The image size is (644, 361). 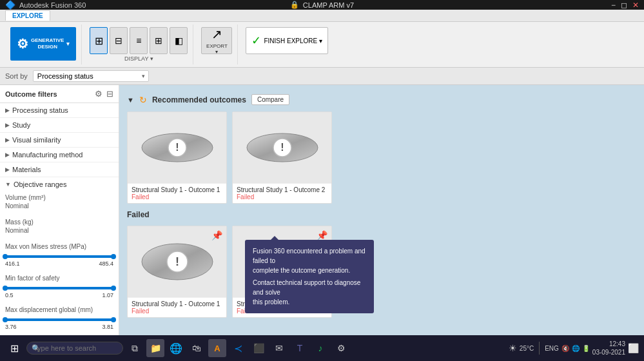 What do you see at coordinates (91, 76) in the screenshot?
I see `sort-select-wrapper: Processing status Mass Volume Cost ▾` at bounding box center [91, 76].